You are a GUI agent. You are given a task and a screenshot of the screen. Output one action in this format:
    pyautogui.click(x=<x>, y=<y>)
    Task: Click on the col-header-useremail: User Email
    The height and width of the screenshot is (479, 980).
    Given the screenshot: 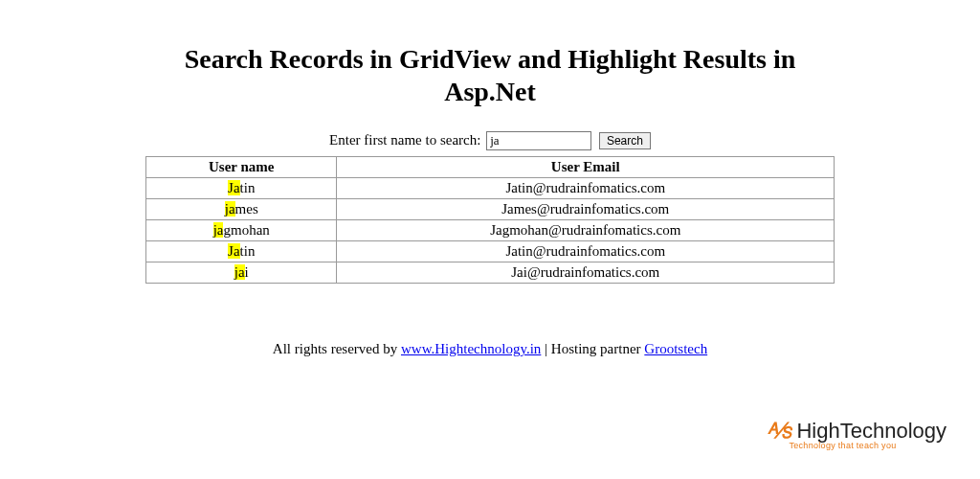 What is the action you would take?
    pyautogui.click(x=586, y=168)
    